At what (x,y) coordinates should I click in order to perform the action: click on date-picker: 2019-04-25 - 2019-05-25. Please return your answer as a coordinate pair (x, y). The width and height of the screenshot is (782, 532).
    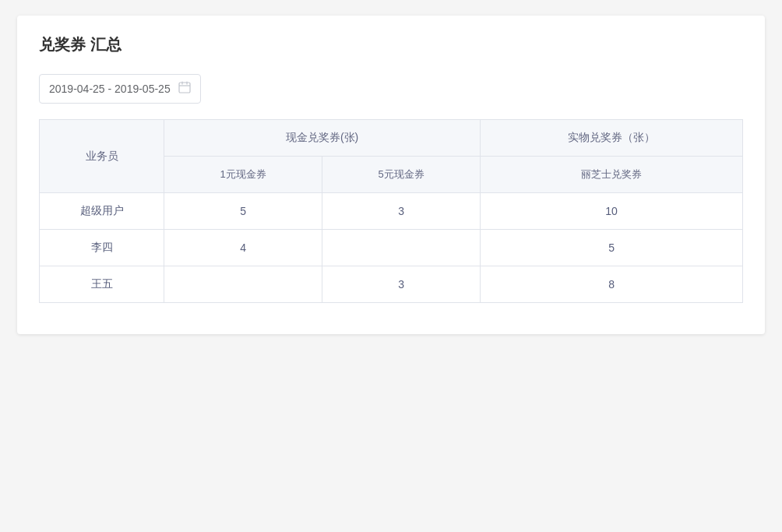
    Looking at the image, I should click on (120, 89).